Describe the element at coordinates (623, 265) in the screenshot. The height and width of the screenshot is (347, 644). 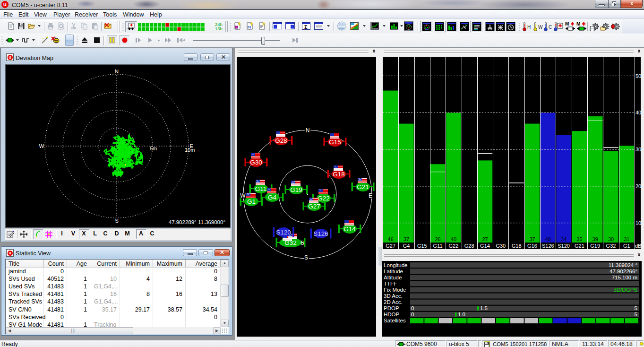
I see `svg-text: 11.369024 °` at that location.